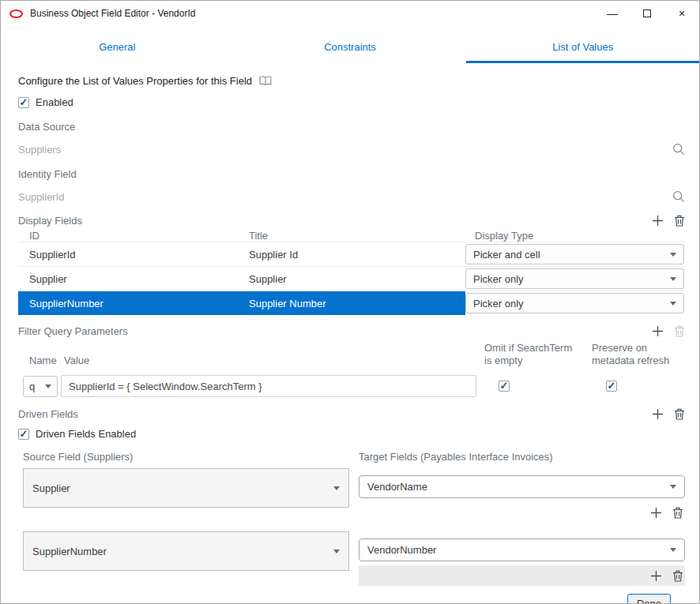  What do you see at coordinates (352, 559) in the screenshot?
I see `driven-field-mapping: SupplierNumber VendorNumber` at bounding box center [352, 559].